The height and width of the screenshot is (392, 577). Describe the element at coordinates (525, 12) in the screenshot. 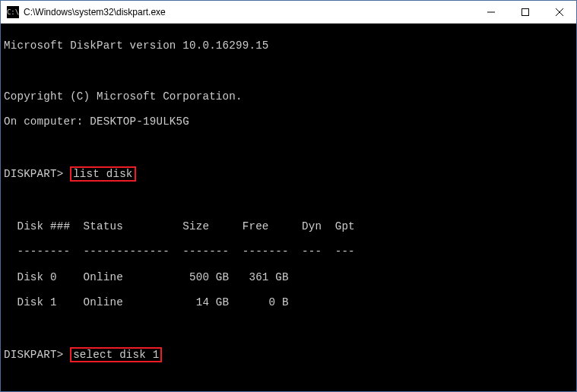

I see `window-controls` at that location.